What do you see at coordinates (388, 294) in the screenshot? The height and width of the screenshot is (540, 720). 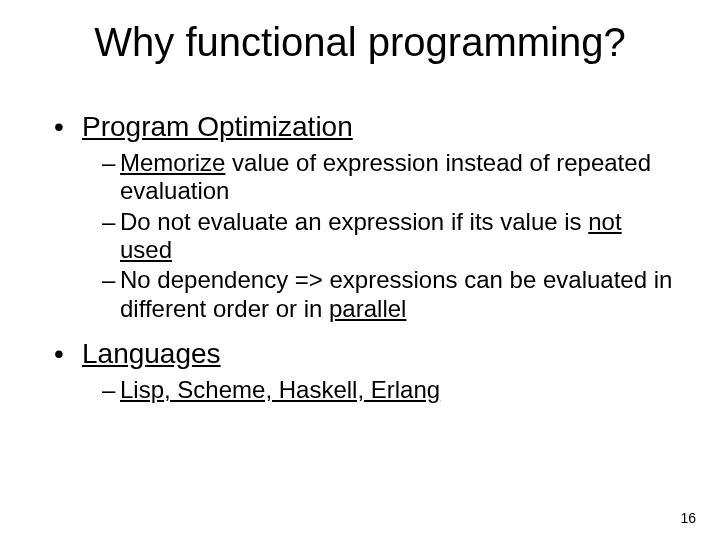 I see `sub-bullet-parallel: – No dependency => expressions can be ev…` at bounding box center [388, 294].